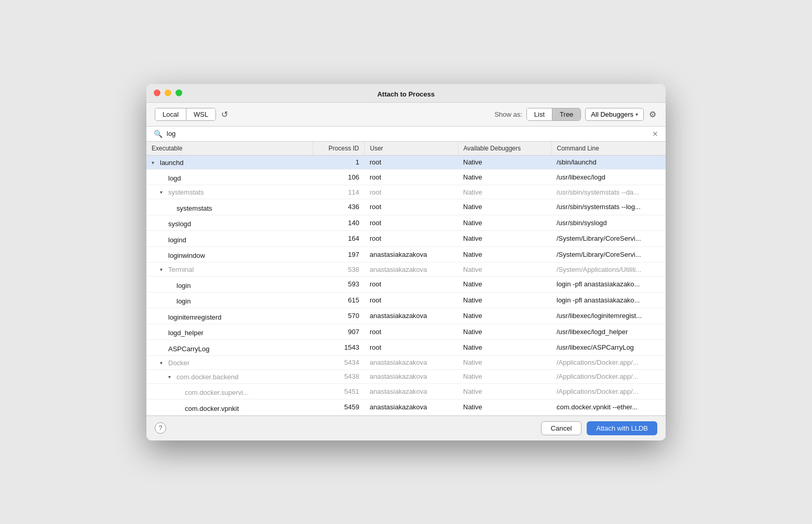 This screenshot has width=812, height=524. I want to click on table-row: systemstats436rootNative/usr/sbin/system…, so click(406, 208).